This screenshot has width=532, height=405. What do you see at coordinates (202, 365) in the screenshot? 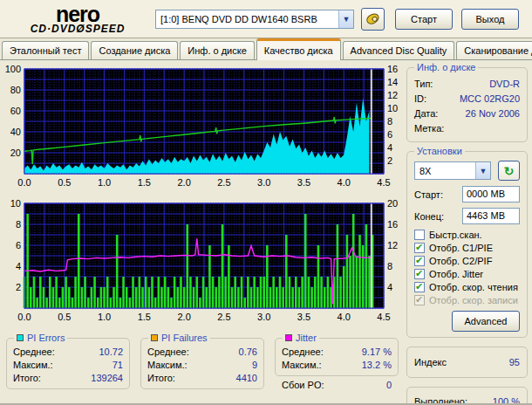
I see `stat-row: Максим.:9` at bounding box center [202, 365].